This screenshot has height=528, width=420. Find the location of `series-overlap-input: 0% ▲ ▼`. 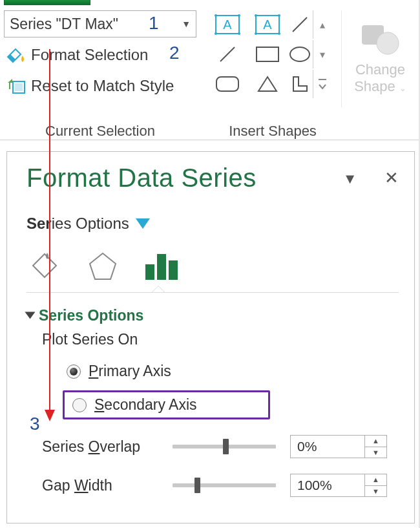

series-overlap-input: 0% ▲ ▼ is located at coordinates (339, 447).